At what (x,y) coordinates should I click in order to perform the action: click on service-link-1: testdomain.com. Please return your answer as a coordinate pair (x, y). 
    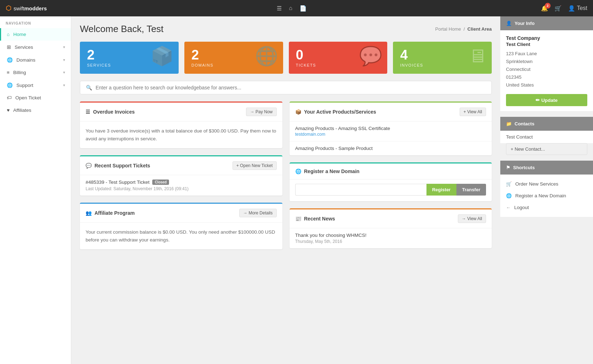
    Looking at the image, I should click on (310, 134).